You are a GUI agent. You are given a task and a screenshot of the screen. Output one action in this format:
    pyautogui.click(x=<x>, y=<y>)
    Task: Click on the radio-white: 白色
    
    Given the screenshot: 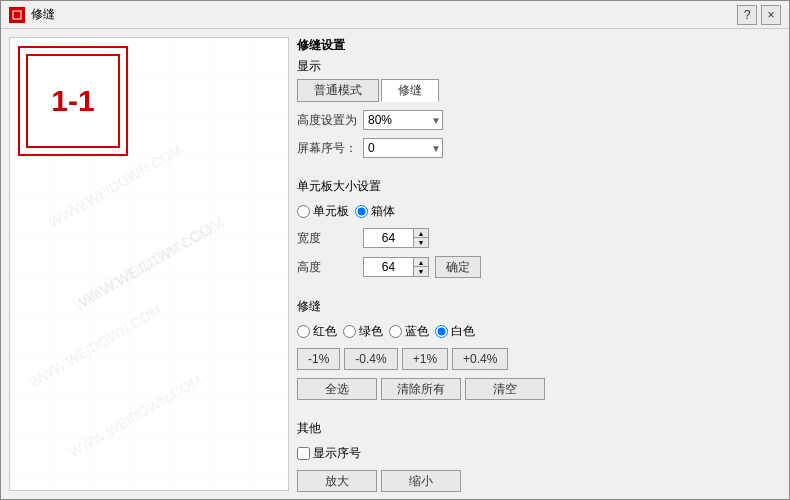 What is the action you would take?
    pyautogui.click(x=455, y=332)
    